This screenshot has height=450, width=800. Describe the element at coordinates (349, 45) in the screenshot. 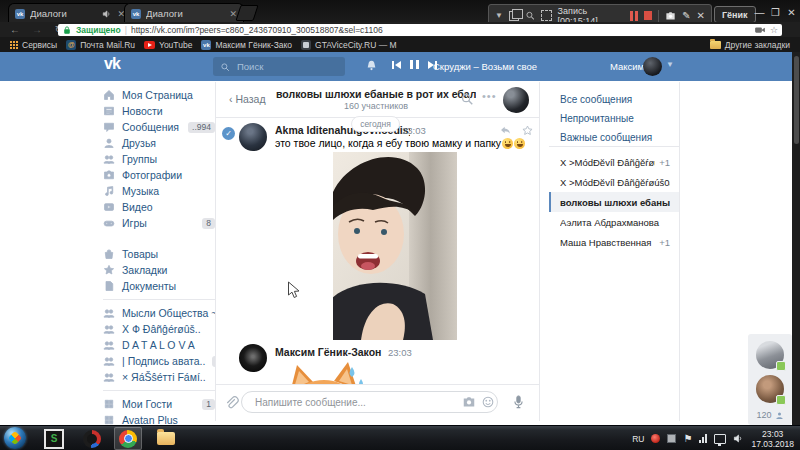

I see `bookmark-gtavicecity: GTAViceCity.RU — M` at that location.